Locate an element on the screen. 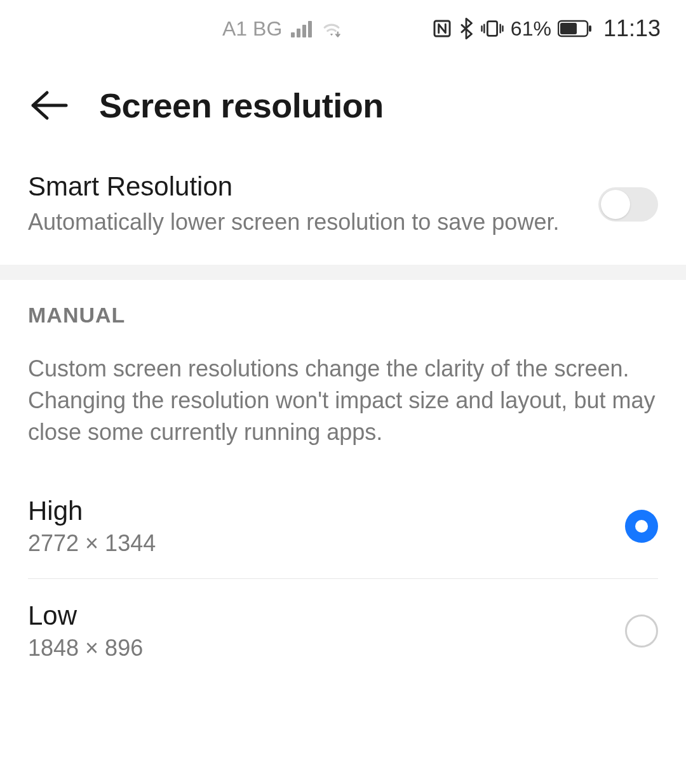  section-divider is located at coordinates (343, 272).